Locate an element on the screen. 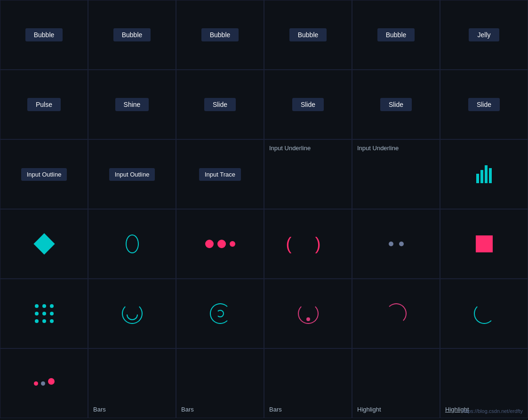 The width and height of the screenshot is (528, 420). cell-r2c6: Slide is located at coordinates (484, 105).